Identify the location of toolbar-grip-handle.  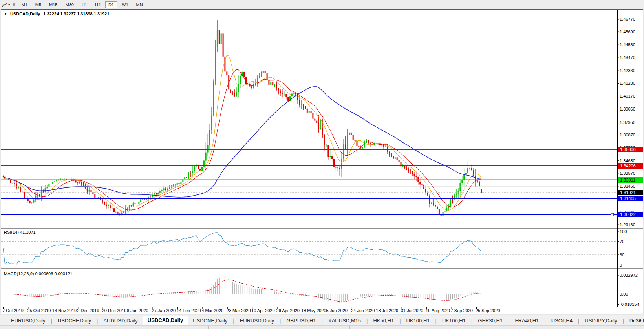
(14, 5).